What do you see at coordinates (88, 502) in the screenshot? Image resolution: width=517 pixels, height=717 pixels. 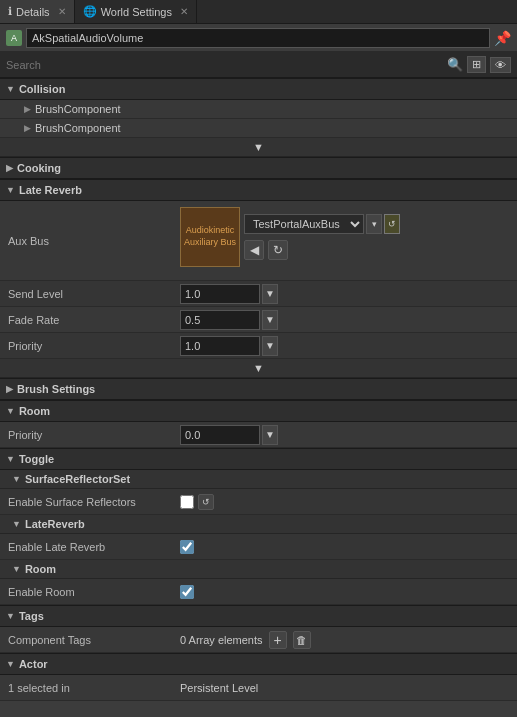 I see `enable-surface-reflectors-label: Enable Surface Reflectors` at bounding box center [88, 502].